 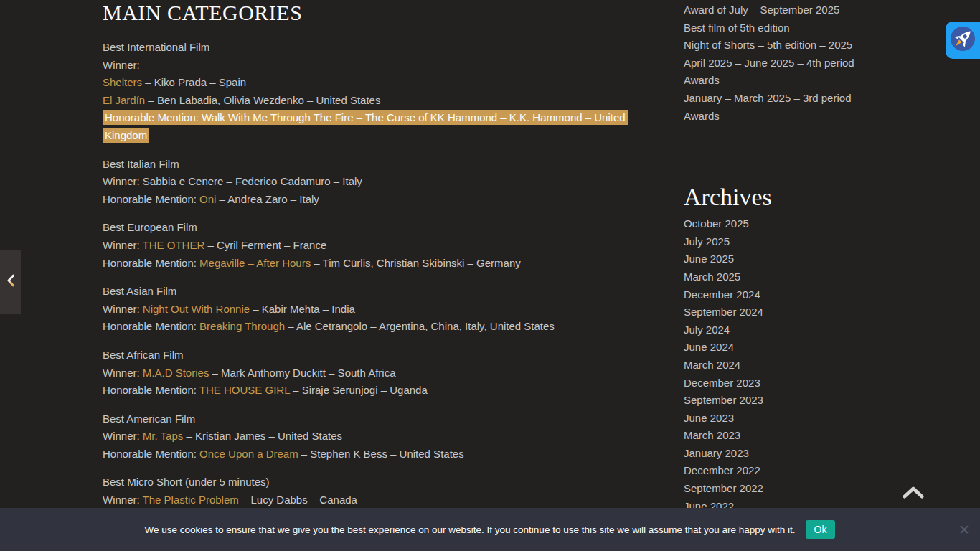 I want to click on archive-month-link: March 2025, so click(x=777, y=277).